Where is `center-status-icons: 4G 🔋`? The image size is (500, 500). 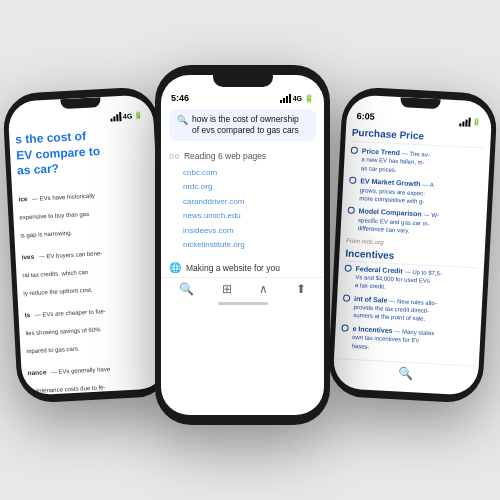
center-status-icons: 4G 🔋 is located at coordinates (297, 98).